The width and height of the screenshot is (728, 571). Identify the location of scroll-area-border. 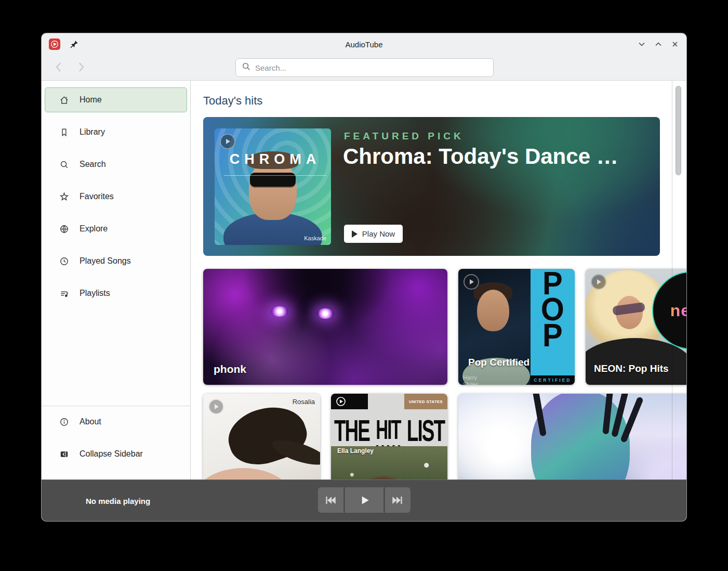
(672, 280).